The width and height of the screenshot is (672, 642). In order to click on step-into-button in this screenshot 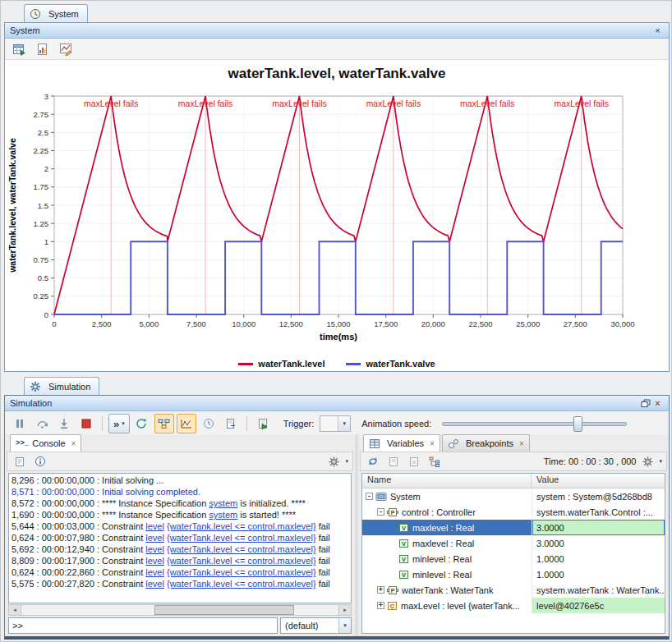, I will do `click(64, 424)`.